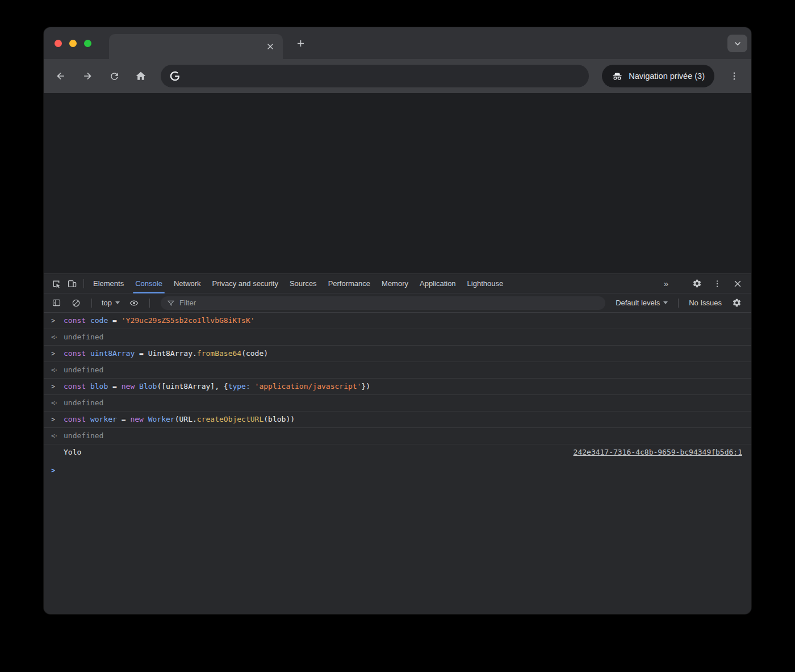 This screenshot has width=795, height=672. What do you see at coordinates (217, 386) in the screenshot?
I see `console-input-text: const blob = new Blob([uint8Array], {typ…` at bounding box center [217, 386].